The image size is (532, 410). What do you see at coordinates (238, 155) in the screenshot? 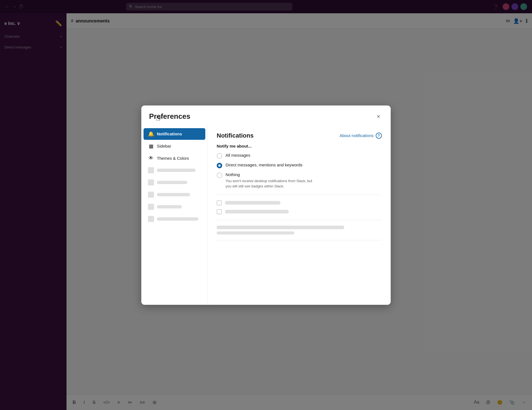
I see `radio-label-all: All messages` at bounding box center [238, 155].